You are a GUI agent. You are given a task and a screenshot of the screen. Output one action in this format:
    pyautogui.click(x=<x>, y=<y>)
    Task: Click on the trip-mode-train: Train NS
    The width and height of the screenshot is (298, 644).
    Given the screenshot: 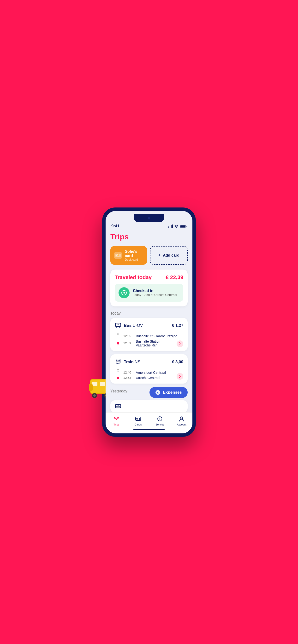 What is the action you would take?
    pyautogui.click(x=128, y=362)
    